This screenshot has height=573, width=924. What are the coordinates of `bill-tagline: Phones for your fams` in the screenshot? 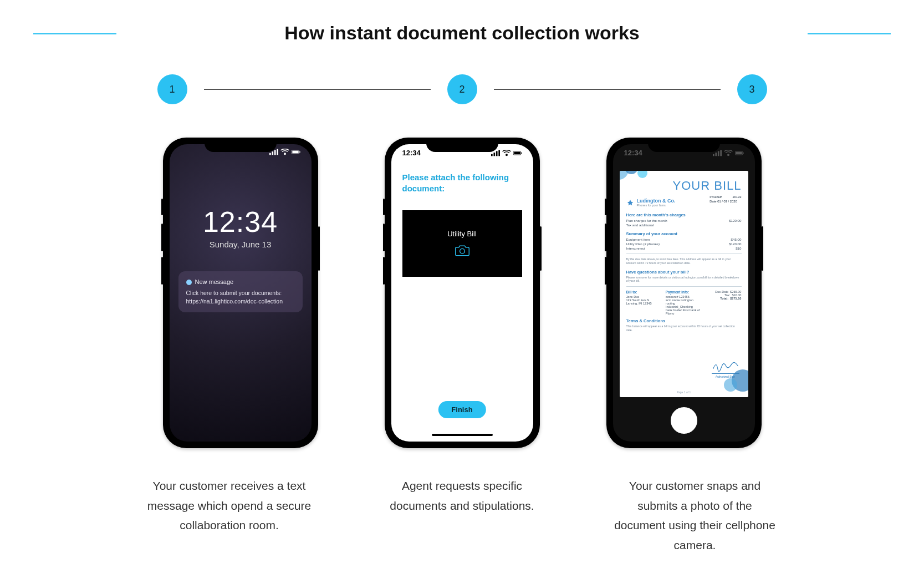 It's located at (656, 205).